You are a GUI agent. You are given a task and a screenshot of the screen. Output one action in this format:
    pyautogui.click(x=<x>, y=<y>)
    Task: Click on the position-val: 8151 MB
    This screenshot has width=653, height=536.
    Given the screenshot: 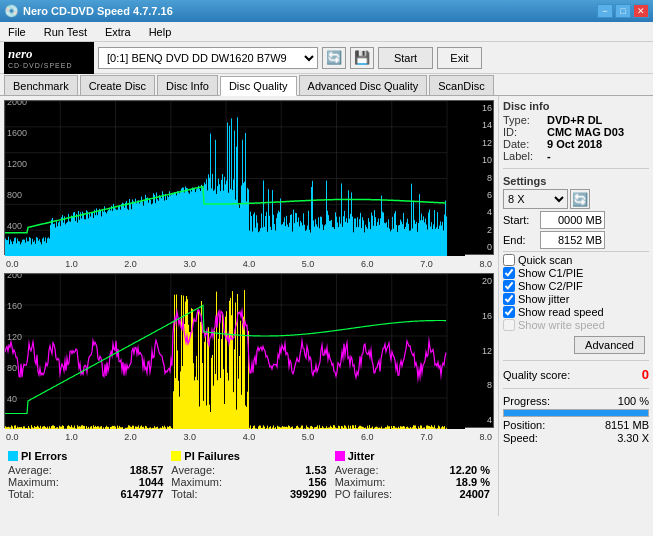 What is the action you would take?
    pyautogui.click(x=627, y=425)
    